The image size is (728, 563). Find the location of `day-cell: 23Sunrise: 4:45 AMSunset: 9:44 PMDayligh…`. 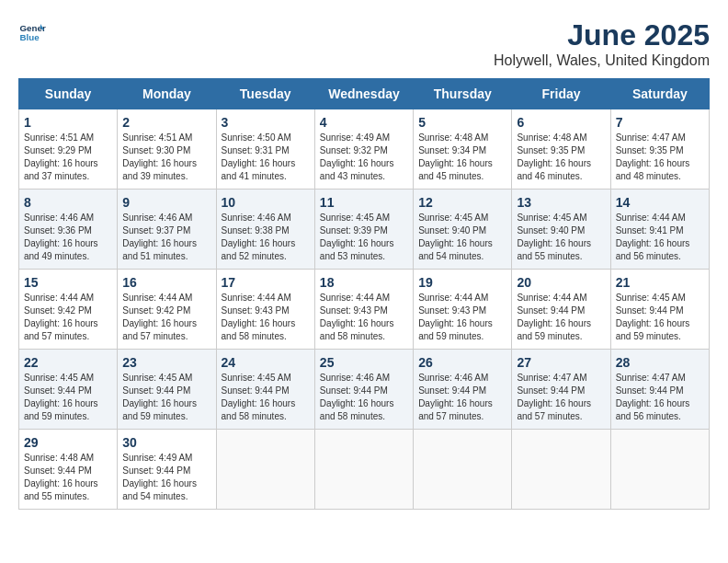

day-cell: 23Sunrise: 4:45 AMSunset: 9:44 PMDayligh… is located at coordinates (167, 390).